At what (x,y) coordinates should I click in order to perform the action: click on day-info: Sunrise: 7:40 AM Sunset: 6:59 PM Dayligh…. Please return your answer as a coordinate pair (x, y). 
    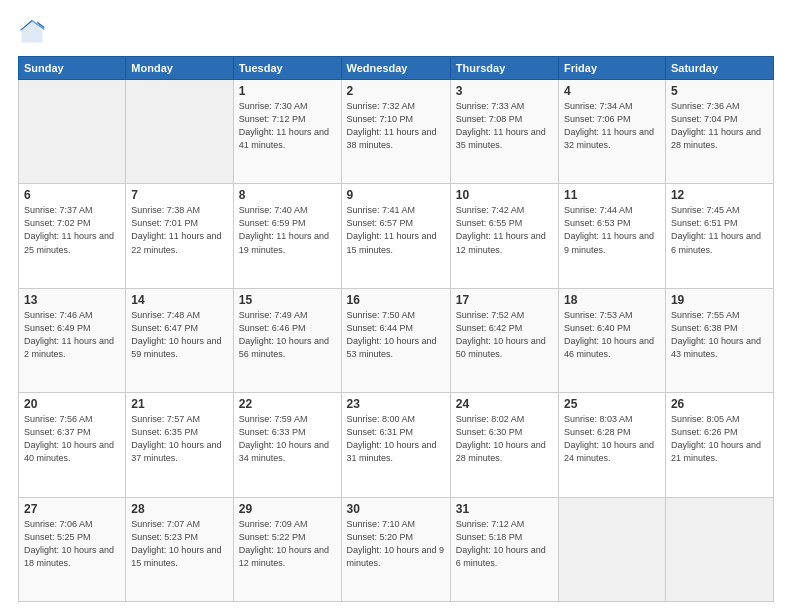
    Looking at the image, I should click on (288, 230).